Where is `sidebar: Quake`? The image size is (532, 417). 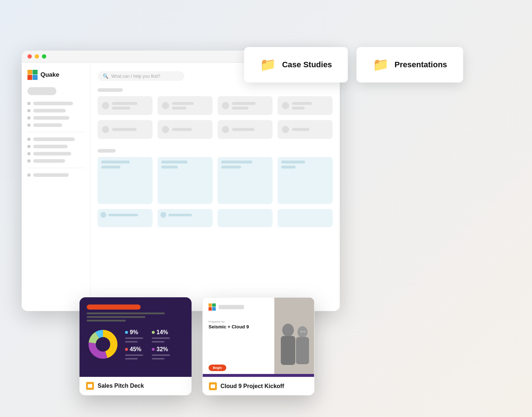
sidebar: Quake is located at coordinates (56, 186).